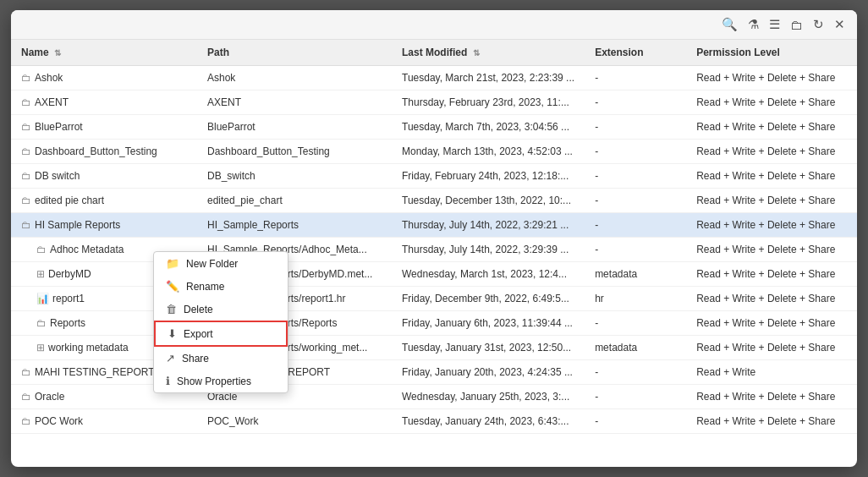  I want to click on cell-name: 🗀Ashok, so click(104, 78).